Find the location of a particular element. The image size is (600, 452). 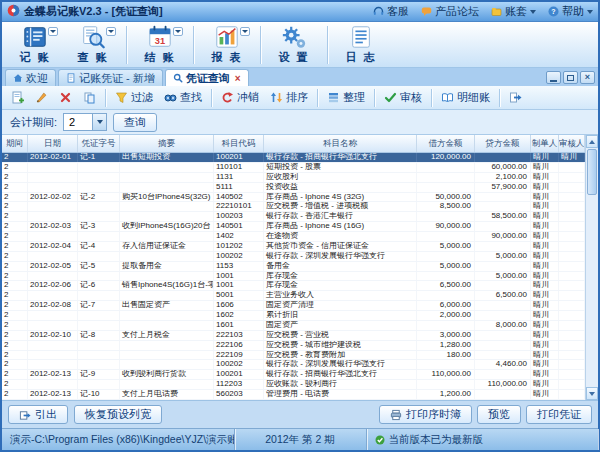

table-row: 2 1001 库存现金 5,000.00 晴川 is located at coordinates (294, 277).